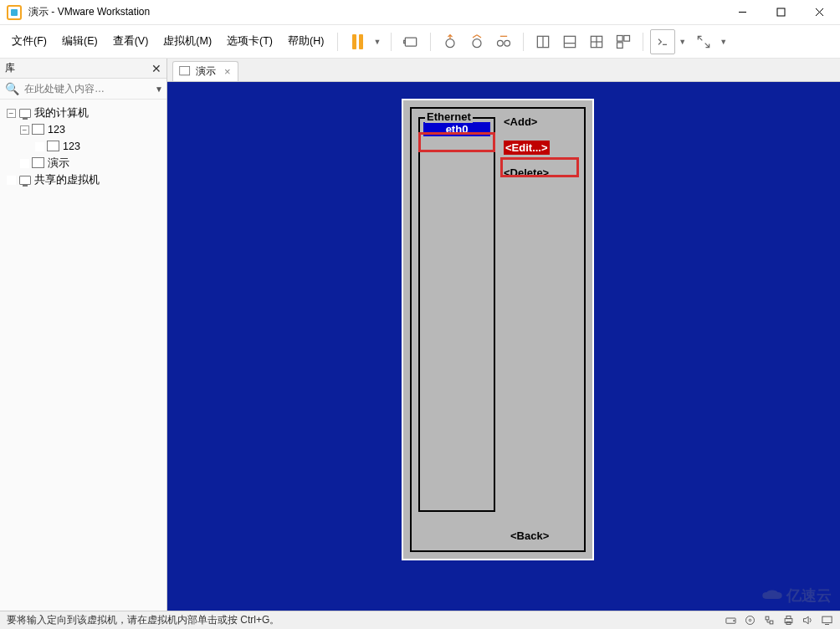 The width and height of the screenshot is (840, 629). What do you see at coordinates (84, 146) in the screenshot?
I see `tree-node-123-child: 123` at bounding box center [84, 146].